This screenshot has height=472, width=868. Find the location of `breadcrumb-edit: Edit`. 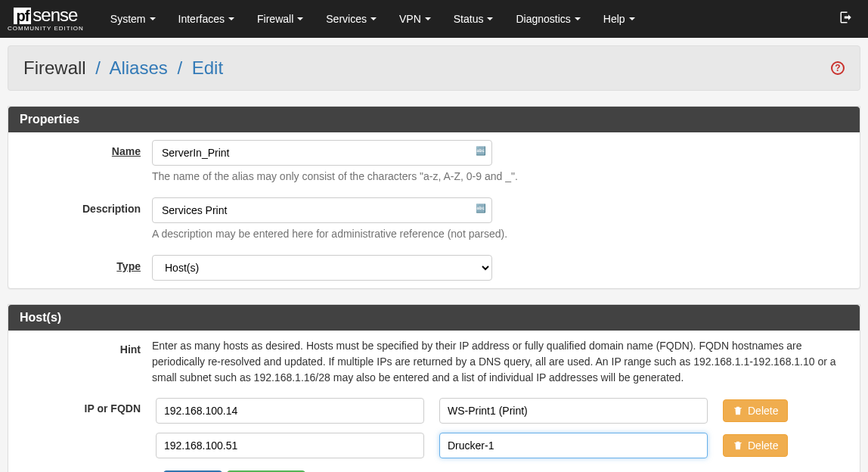

breadcrumb-edit: Edit is located at coordinates (207, 68).